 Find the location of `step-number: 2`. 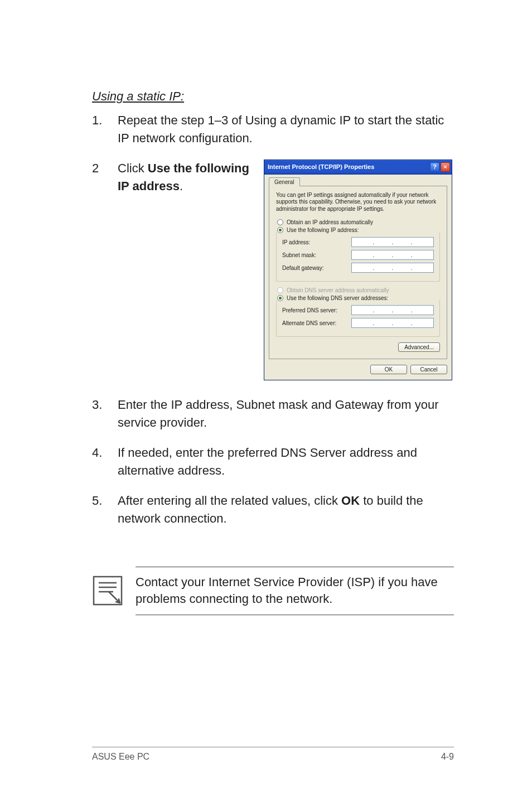

step-number: 2 is located at coordinates (105, 177).